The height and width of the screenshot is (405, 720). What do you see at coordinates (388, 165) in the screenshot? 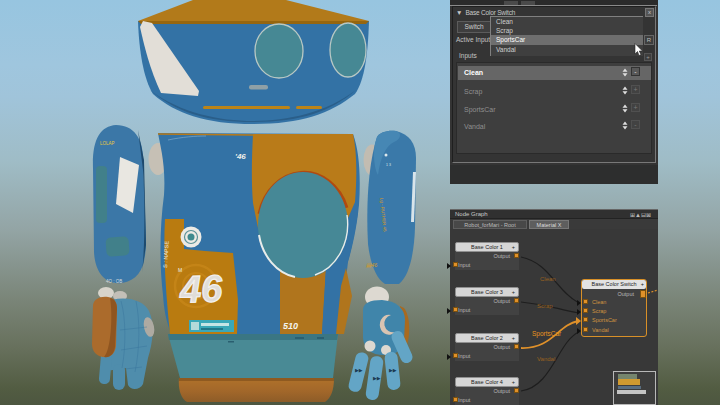
I see `svg-text: 1 3` at bounding box center [388, 165].